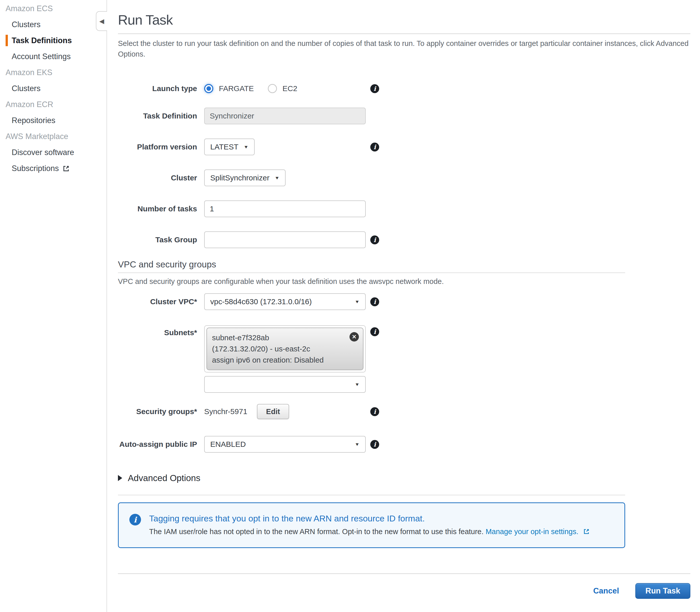 Image resolution: width=700 pixels, height=612 pixels. I want to click on sidebar-item-label: Subscriptions, so click(35, 169).